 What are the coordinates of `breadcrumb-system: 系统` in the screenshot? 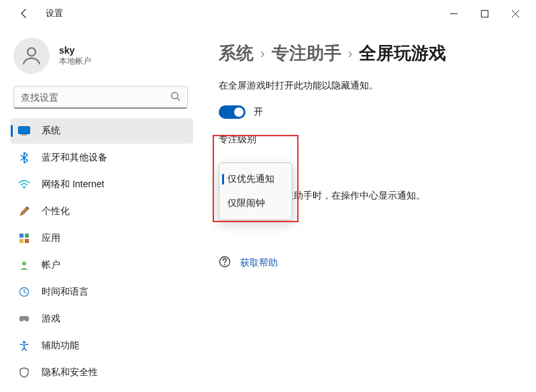 It's located at (236, 54).